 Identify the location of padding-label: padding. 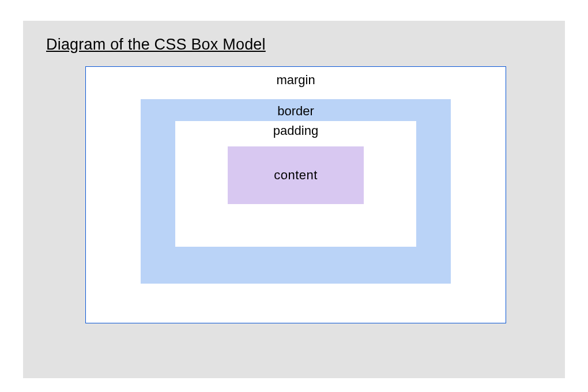
(296, 131).